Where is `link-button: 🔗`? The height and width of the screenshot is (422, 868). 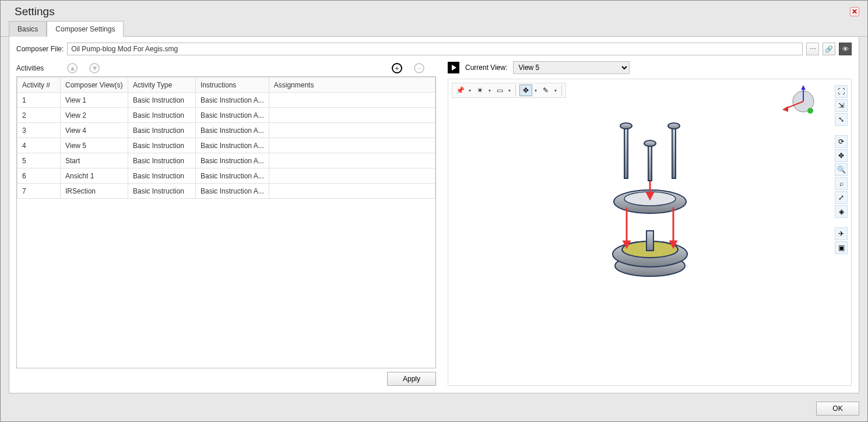
link-button: 🔗 is located at coordinates (829, 49).